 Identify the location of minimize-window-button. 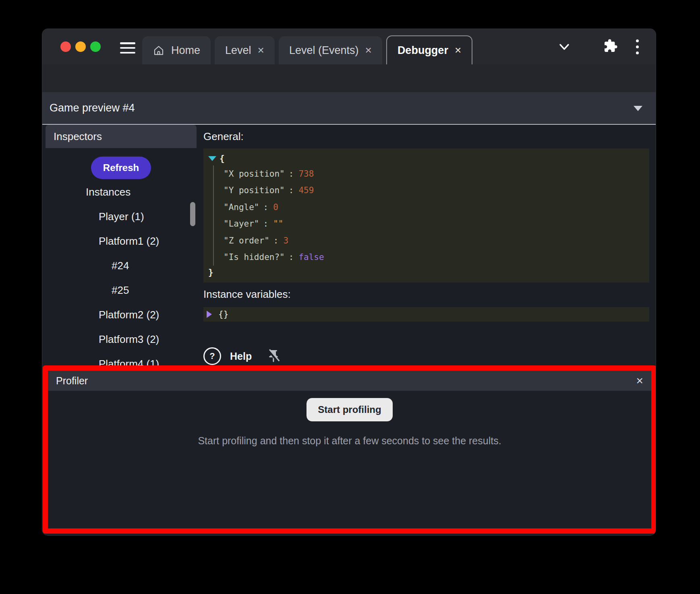
(81, 47).